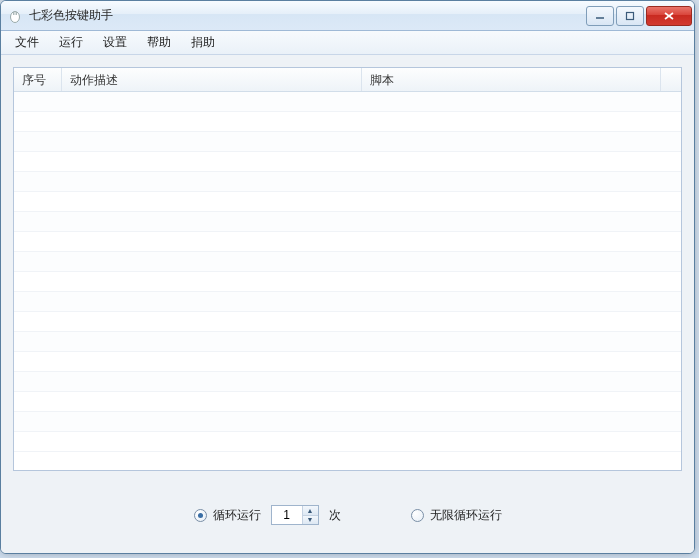  Describe the element at coordinates (671, 80) in the screenshot. I see `col-spacer` at that location.